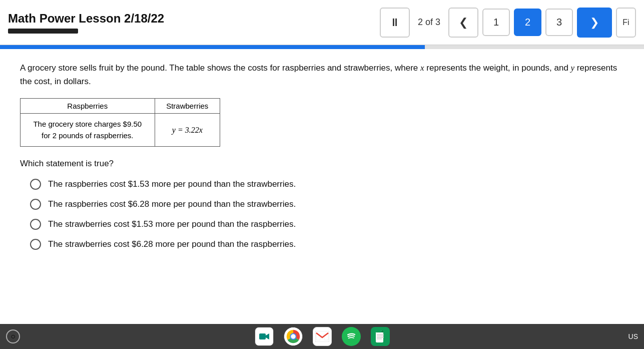 This screenshot has width=644, height=349. Describe the element at coordinates (351, 336) in the screenshot. I see `spotify-svg` at that location.